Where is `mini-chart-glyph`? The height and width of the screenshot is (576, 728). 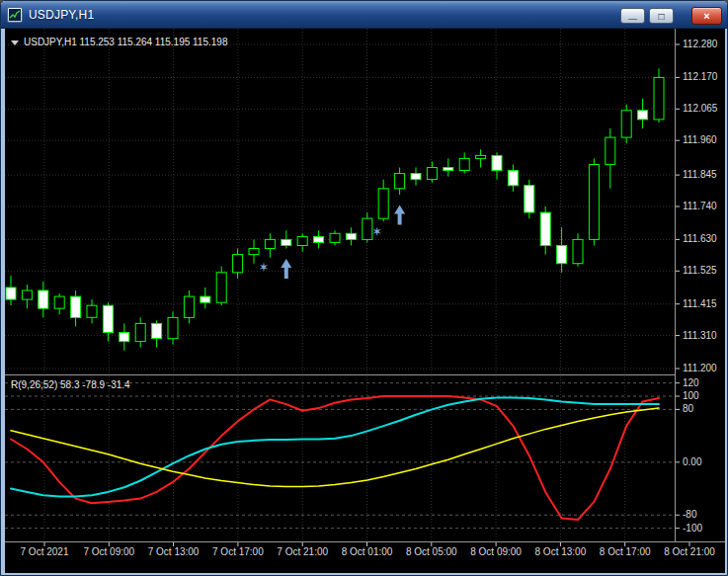 mini-chart-glyph is located at coordinates (15, 15).